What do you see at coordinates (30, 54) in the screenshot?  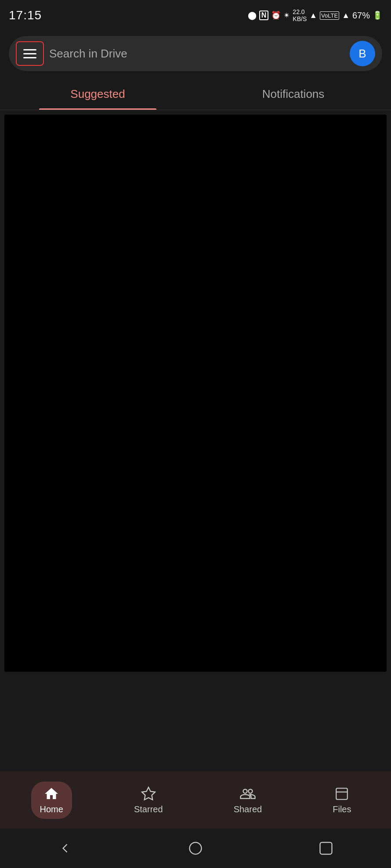 I see `hamburger-icon` at bounding box center [30, 54].